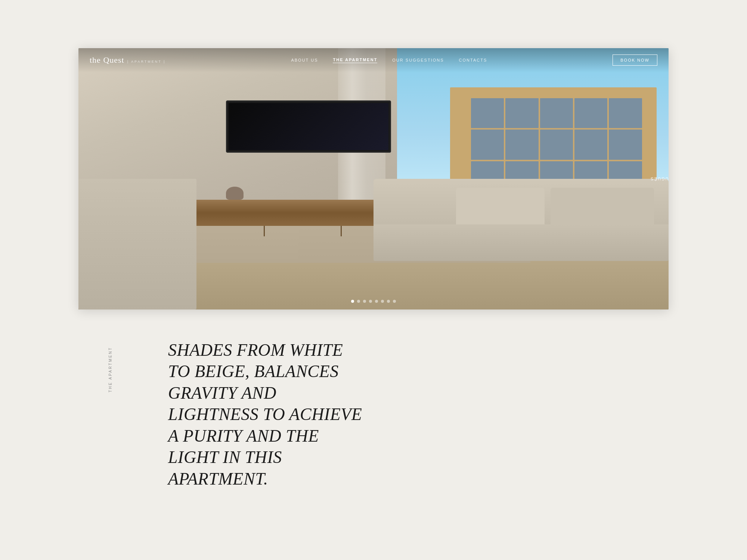  I want to click on quote-text: SHADES FROM WHITE TO BEIGE, BALANCES GRA…, so click(265, 414).